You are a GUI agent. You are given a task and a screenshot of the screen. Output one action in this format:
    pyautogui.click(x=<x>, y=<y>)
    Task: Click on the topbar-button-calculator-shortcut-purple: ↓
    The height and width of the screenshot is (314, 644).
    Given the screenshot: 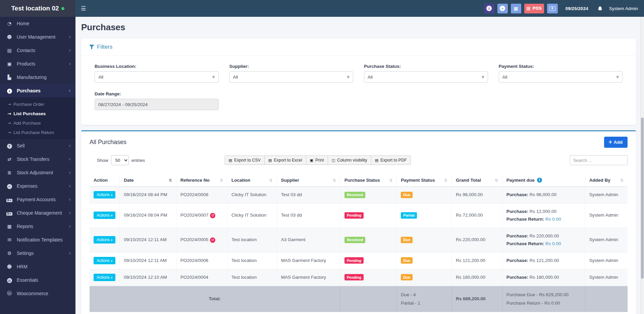 What is the action you would take?
    pyautogui.click(x=489, y=9)
    